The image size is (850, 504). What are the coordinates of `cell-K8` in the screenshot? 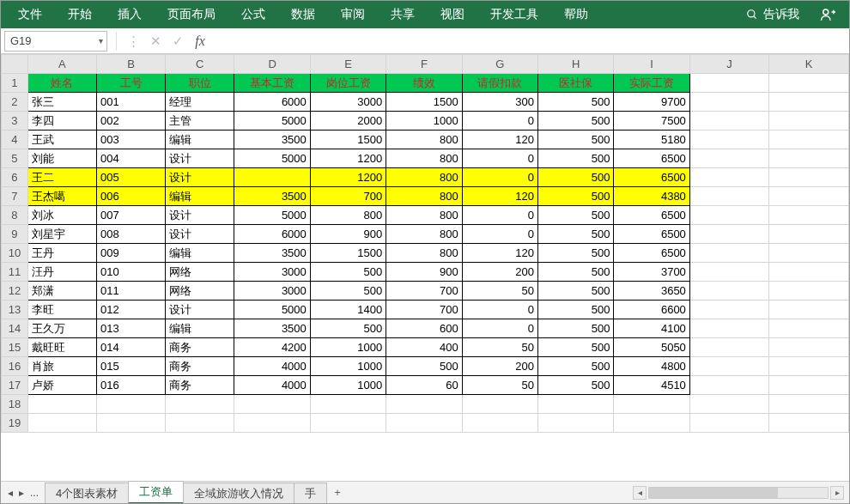 It's located at (809, 216).